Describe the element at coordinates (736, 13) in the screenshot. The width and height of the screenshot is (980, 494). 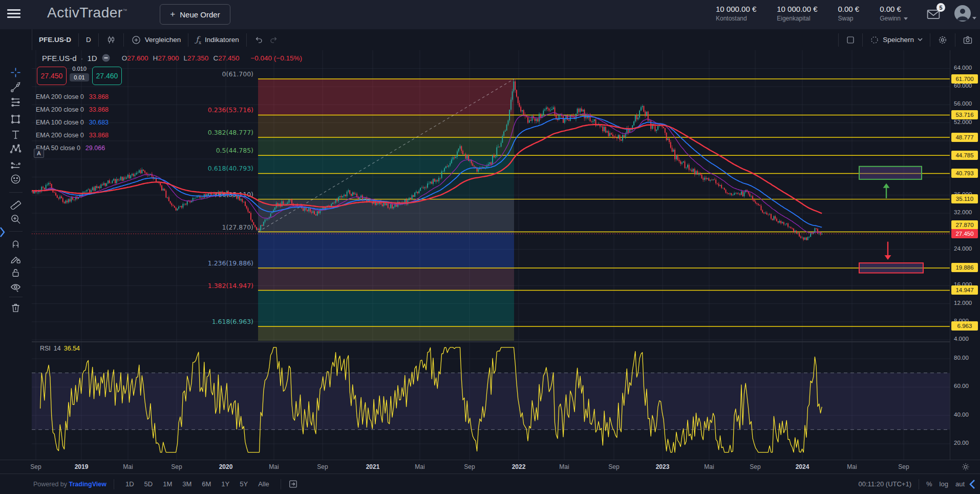
I see `stat-kontostand: 10 000.00 €Kontostand` at that location.